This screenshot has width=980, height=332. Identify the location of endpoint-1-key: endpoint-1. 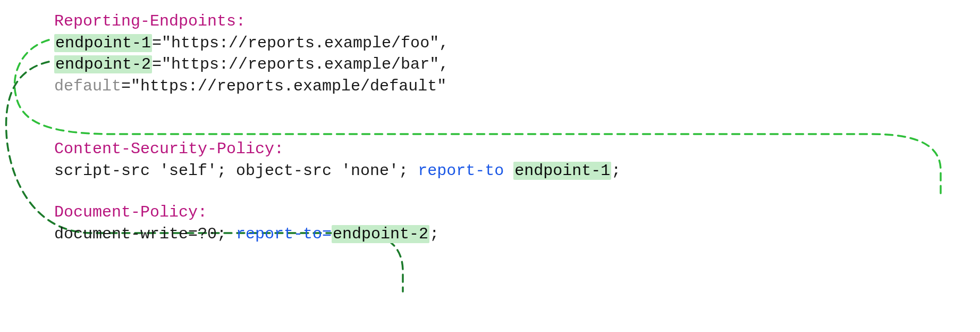
(103, 43).